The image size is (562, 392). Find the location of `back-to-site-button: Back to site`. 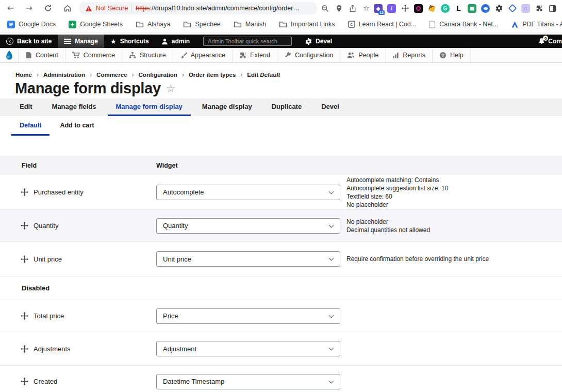

back-to-site-button: Back to site is located at coordinates (29, 41).